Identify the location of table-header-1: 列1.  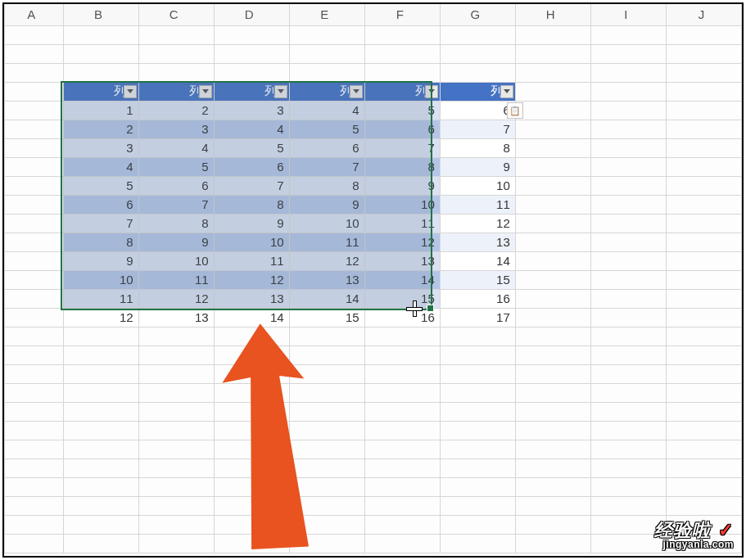
(101, 92).